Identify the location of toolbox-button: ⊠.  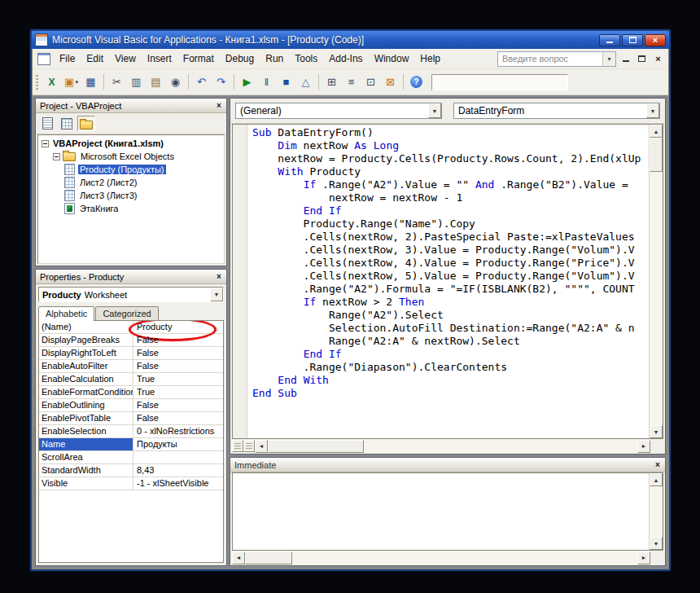
(391, 81).